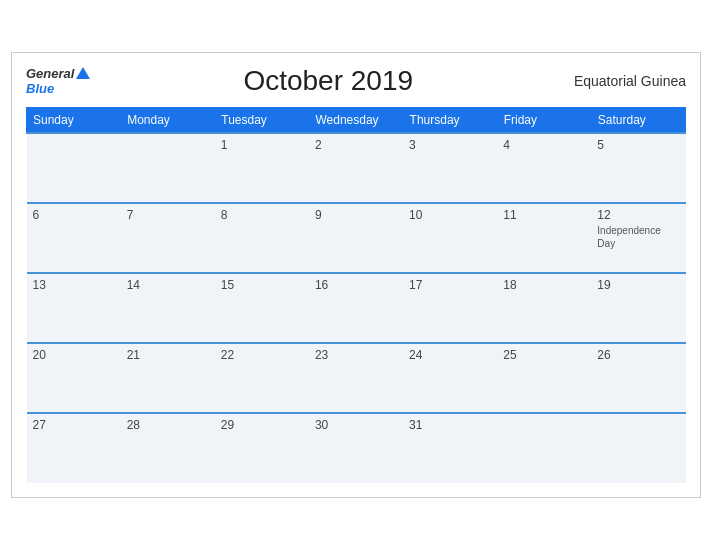 The image size is (712, 550). I want to click on day-number: 25, so click(544, 355).